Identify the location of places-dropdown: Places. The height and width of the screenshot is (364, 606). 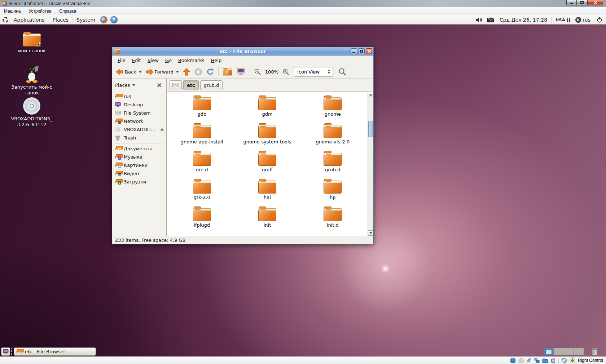
(125, 85).